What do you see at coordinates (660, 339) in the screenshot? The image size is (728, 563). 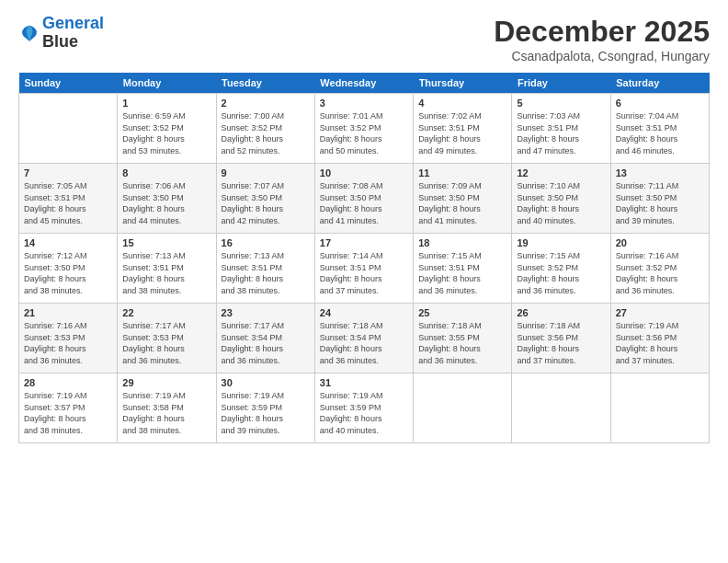 I see `calendar-cell: 27Sunrise: 7:19 AM Sunset: 3:56 PM Dayli…` at bounding box center [660, 339].